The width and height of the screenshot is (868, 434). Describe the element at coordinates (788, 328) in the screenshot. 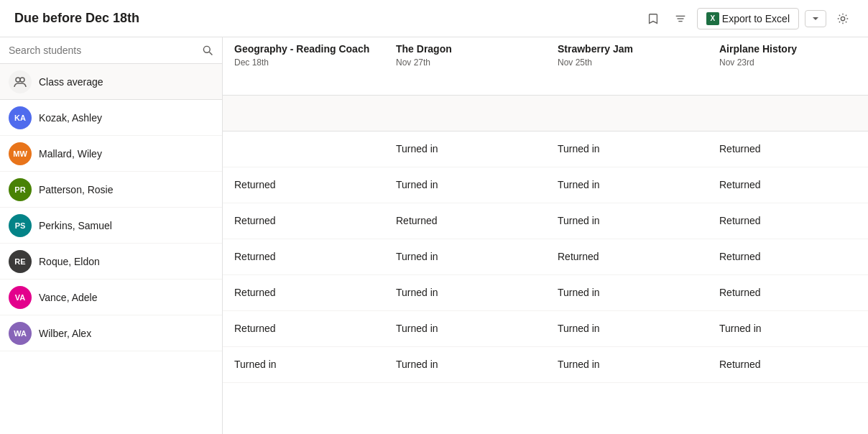

I see `student-5-assignment-3: Turned in` at that location.